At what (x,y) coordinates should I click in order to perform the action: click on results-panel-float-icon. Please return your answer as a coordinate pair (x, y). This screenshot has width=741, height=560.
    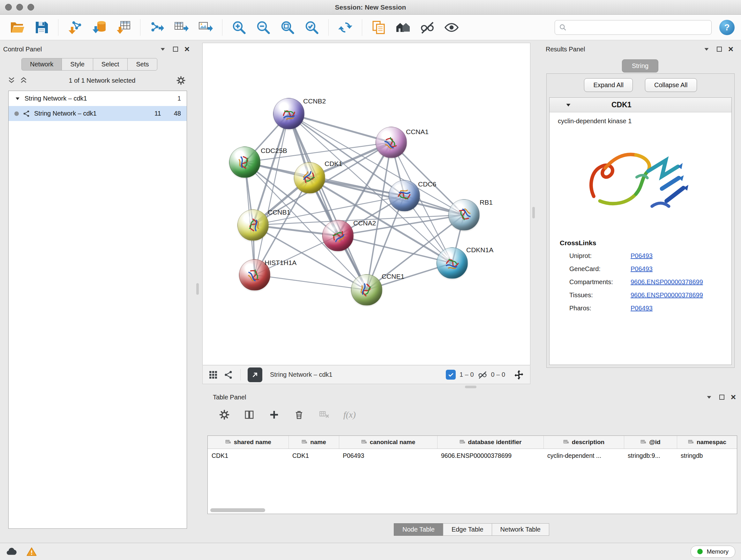
    Looking at the image, I should click on (720, 49).